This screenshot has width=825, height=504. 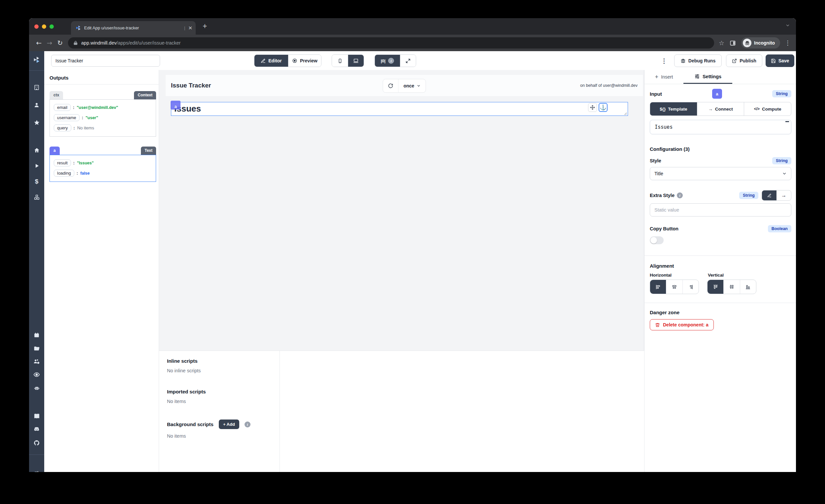 What do you see at coordinates (145, 95) in the screenshot?
I see `output-type-badge: Context` at bounding box center [145, 95].